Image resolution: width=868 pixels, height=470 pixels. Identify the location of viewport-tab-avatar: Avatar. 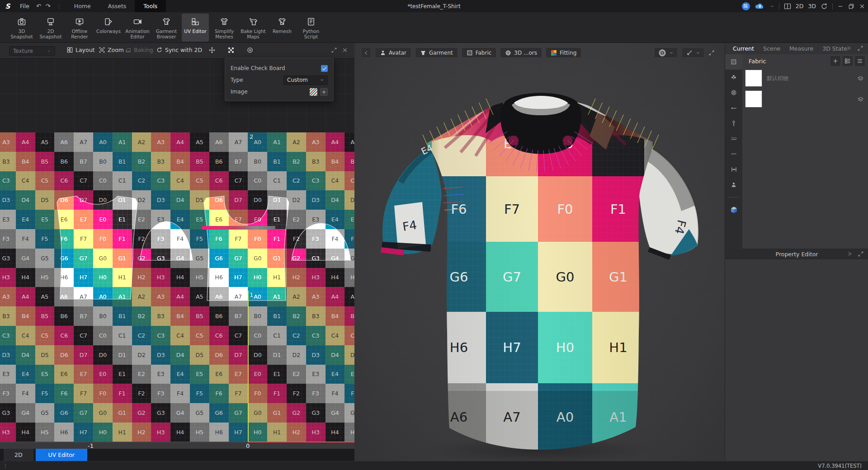
(393, 52).